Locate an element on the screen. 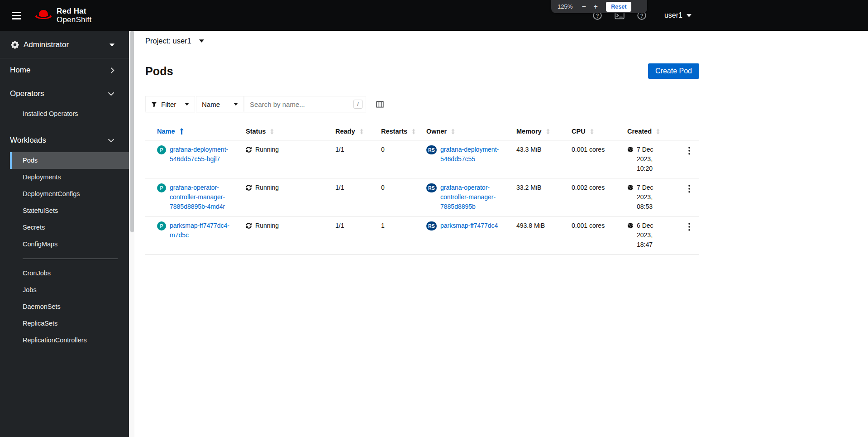 The width and height of the screenshot is (868, 437). sidebar-item-daemonsets: DaemonSets is located at coordinates (64, 307).